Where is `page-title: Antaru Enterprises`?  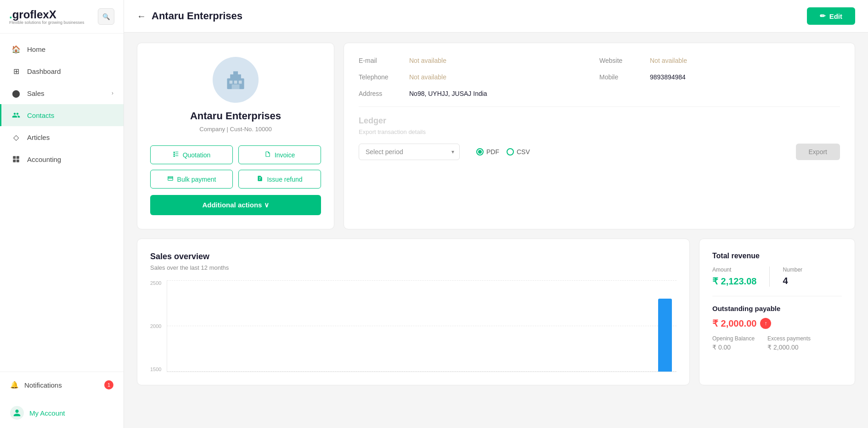
page-title: Antaru Enterprises is located at coordinates (197, 16).